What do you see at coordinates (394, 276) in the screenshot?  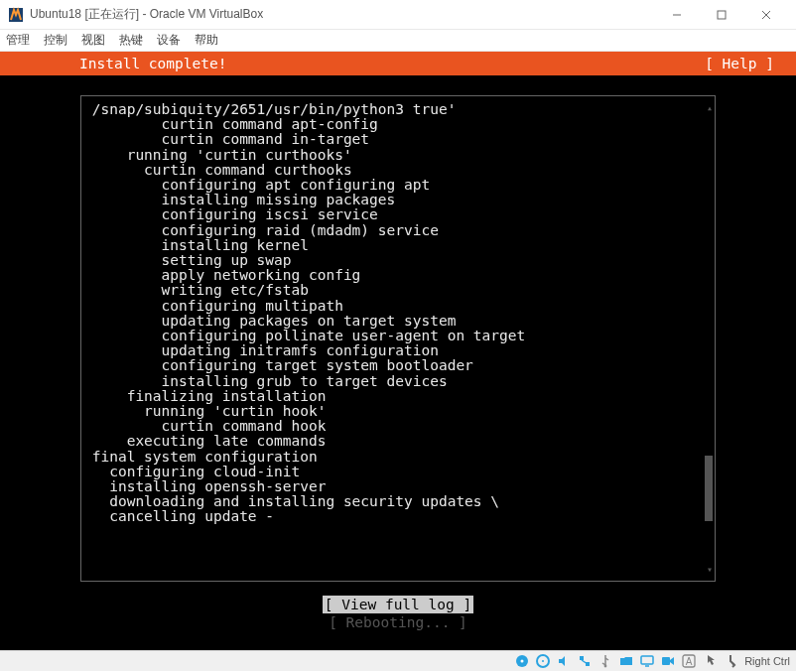 I see `log-line: apply networking config` at bounding box center [394, 276].